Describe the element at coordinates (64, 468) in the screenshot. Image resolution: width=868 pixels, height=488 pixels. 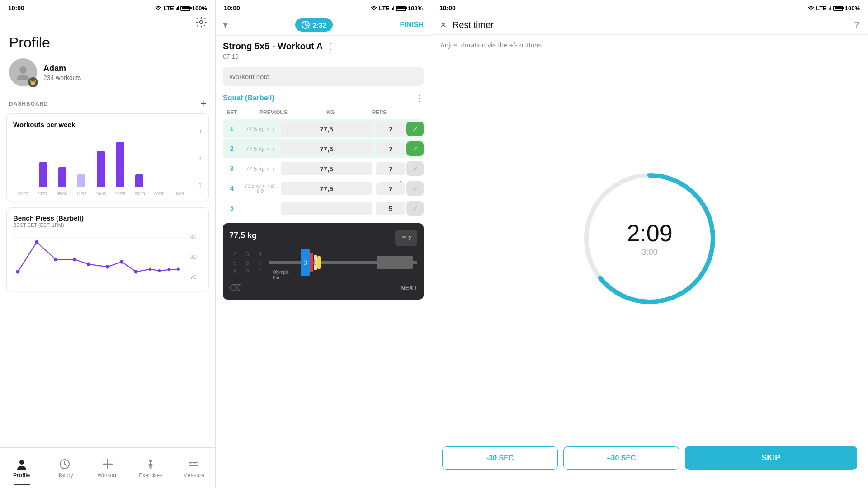
I see `nav-item-history: History` at that location.